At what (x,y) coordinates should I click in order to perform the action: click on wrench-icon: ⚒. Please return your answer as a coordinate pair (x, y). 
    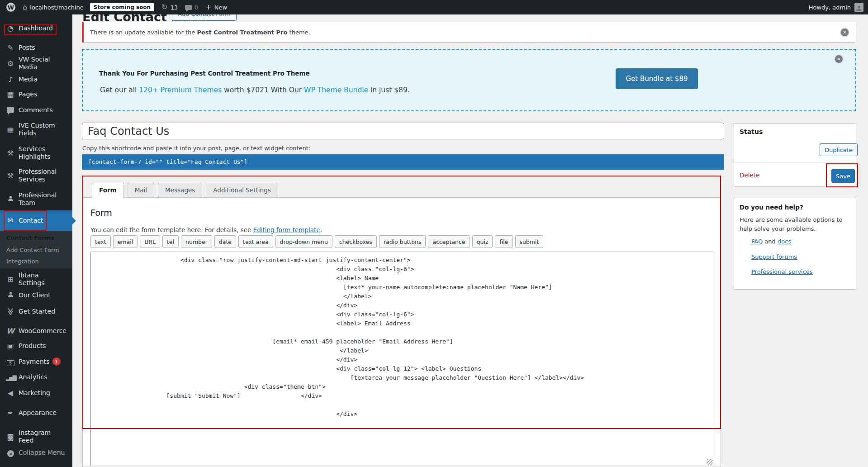
    Looking at the image, I should click on (10, 153).